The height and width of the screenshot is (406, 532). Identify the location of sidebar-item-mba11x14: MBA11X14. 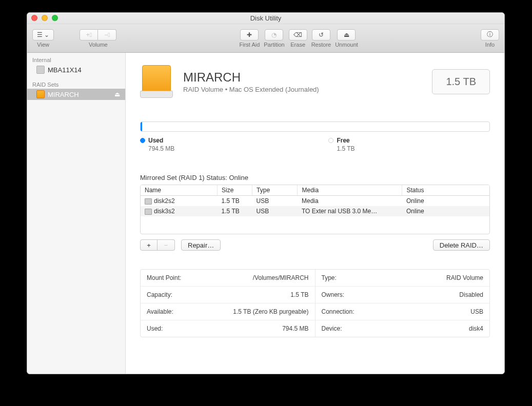
(76, 70).